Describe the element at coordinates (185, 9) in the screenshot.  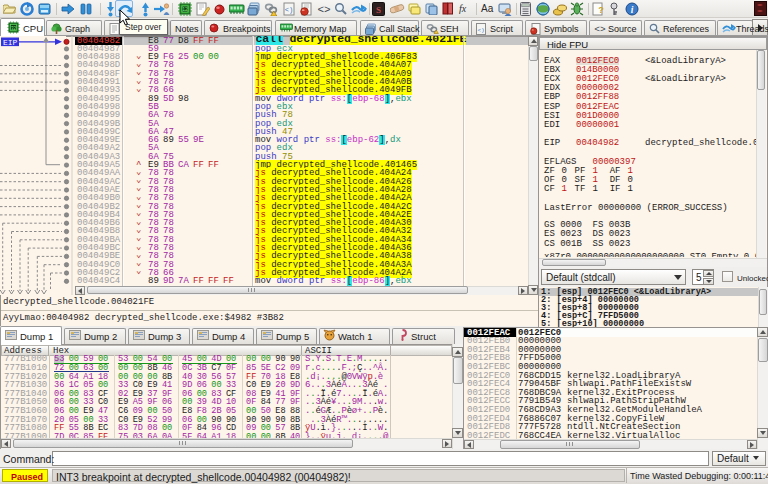
I see `svg-text: 12` at that location.